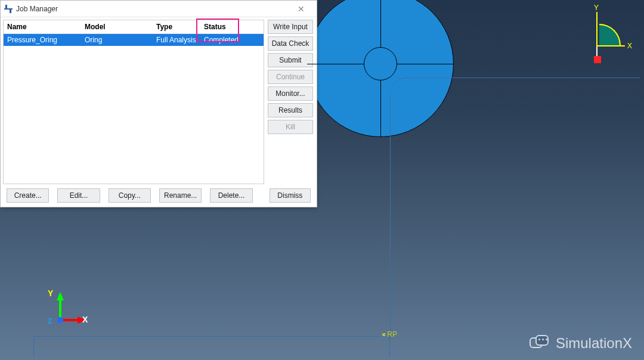 The width and height of the screenshot is (644, 360). What do you see at coordinates (515, 89) in the screenshot?
I see `wire-top` at bounding box center [515, 89].